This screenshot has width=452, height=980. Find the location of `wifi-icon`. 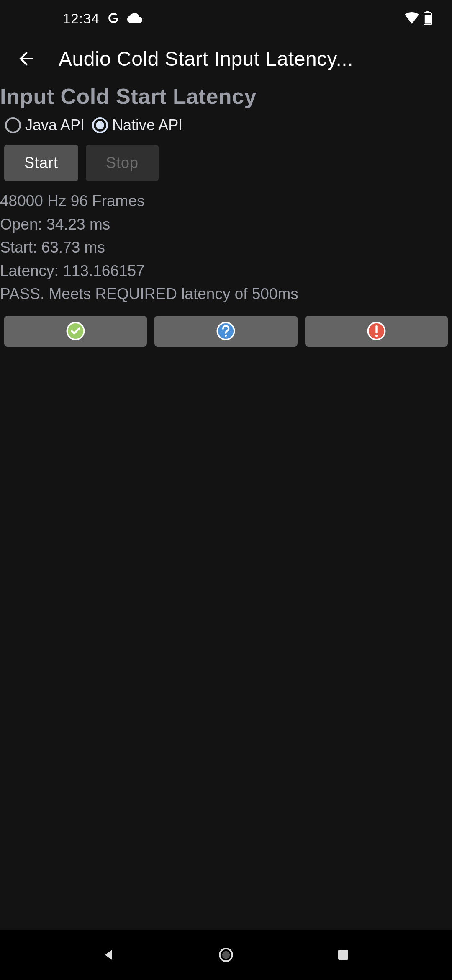

wifi-icon is located at coordinates (412, 19).